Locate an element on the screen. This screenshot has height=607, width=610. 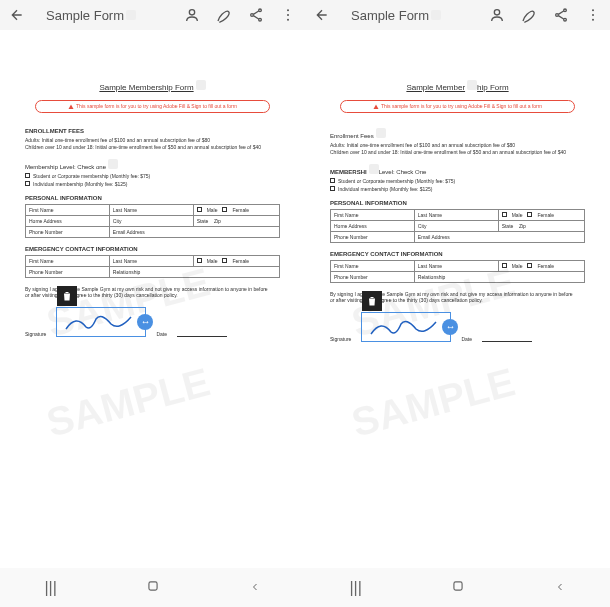
fees-heading: ENROLLMENT FEES is located at coordinates (152, 131).